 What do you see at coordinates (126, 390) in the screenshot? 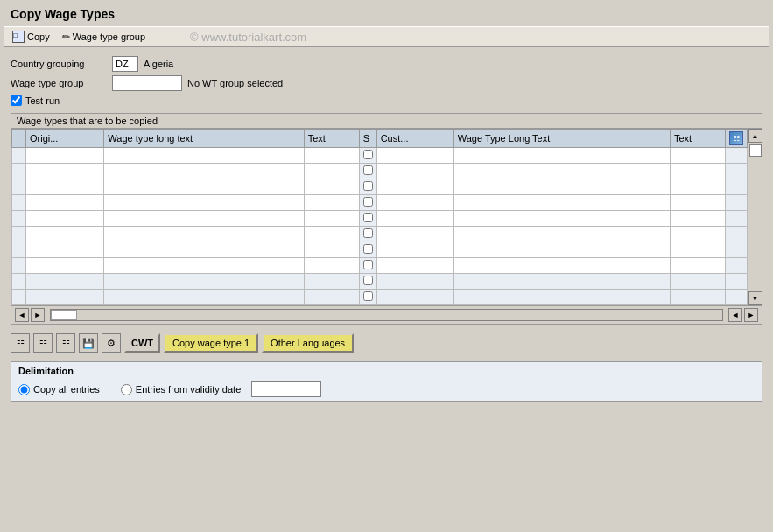
I see `entries-from-radio` at bounding box center [126, 390].